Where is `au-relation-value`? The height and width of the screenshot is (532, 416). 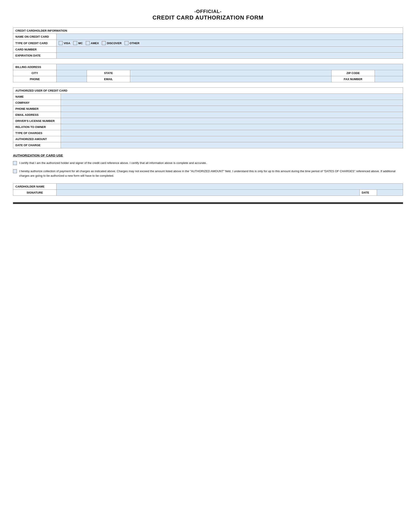 au-relation-value is located at coordinates (232, 127).